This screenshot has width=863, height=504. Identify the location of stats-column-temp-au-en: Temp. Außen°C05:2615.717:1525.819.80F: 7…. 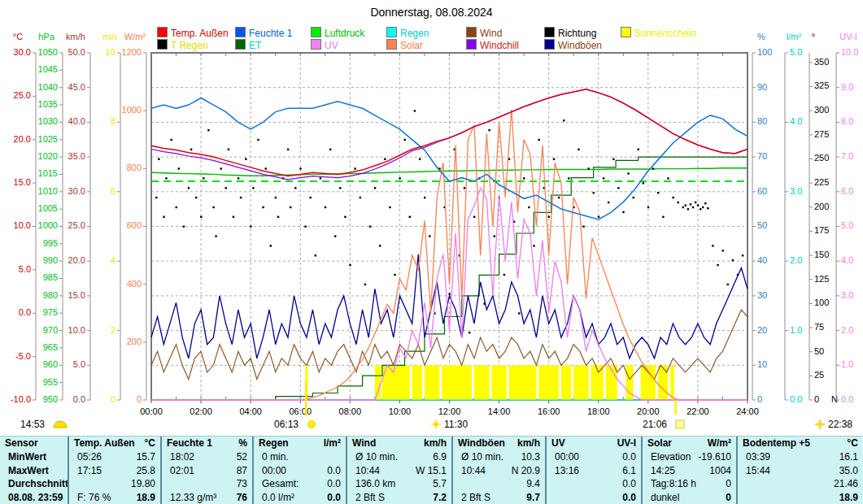
(114, 470).